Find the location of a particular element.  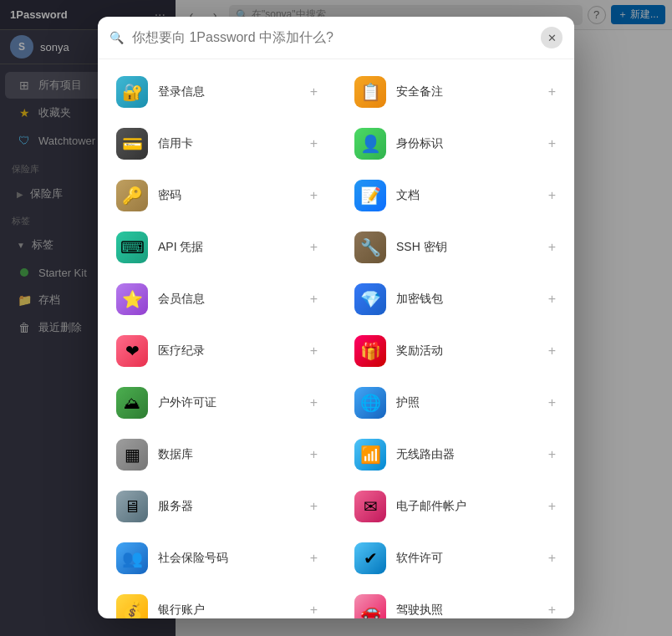

modal-search-icon: 🔍 is located at coordinates (117, 38).